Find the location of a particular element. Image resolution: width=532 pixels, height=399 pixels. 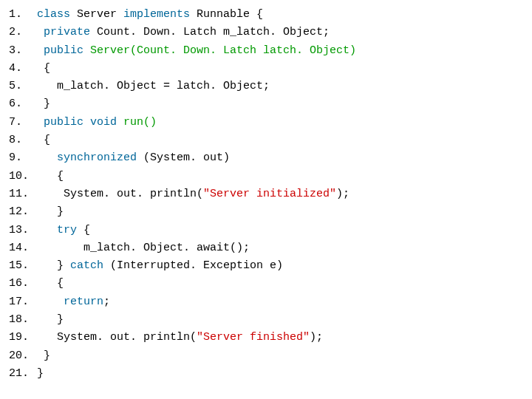

code-line: 21.} is located at coordinates (266, 374).